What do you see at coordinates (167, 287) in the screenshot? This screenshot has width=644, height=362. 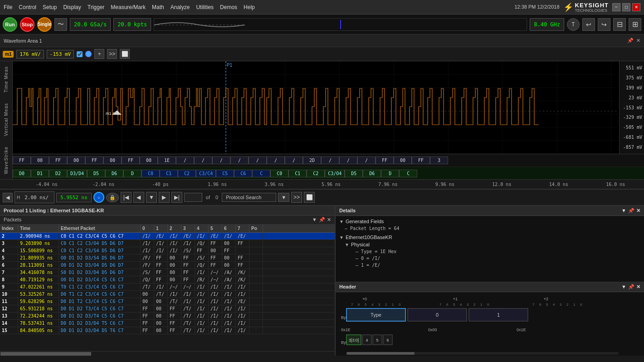 I see `table-row: 947.022261 nsT0 C1 C2 C3/C4 C5 C6 C7/T//…` at bounding box center [167, 287].